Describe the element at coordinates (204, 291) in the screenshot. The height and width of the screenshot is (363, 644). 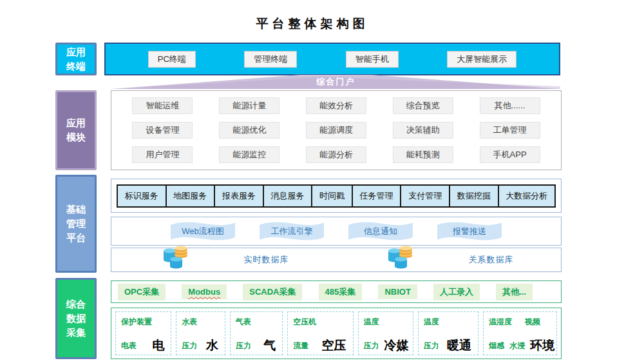
I see `protocol-chip-modbus: Modbus` at that location.